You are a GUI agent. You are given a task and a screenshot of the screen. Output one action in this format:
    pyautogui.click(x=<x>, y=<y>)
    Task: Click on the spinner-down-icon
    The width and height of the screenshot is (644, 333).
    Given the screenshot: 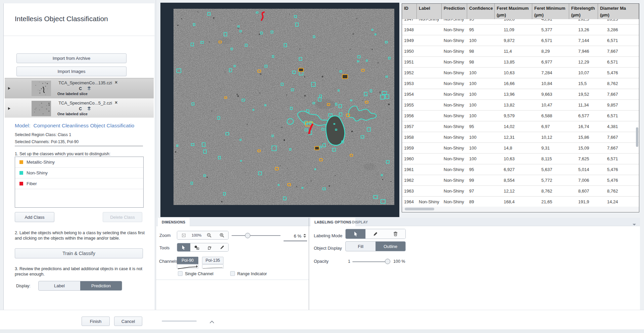 What is the action you would take?
    pyautogui.click(x=305, y=237)
    